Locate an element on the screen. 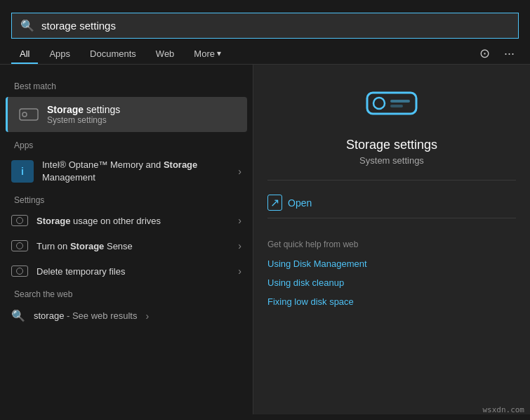 The image size is (530, 420). tab-documents: Documents is located at coordinates (113, 53).